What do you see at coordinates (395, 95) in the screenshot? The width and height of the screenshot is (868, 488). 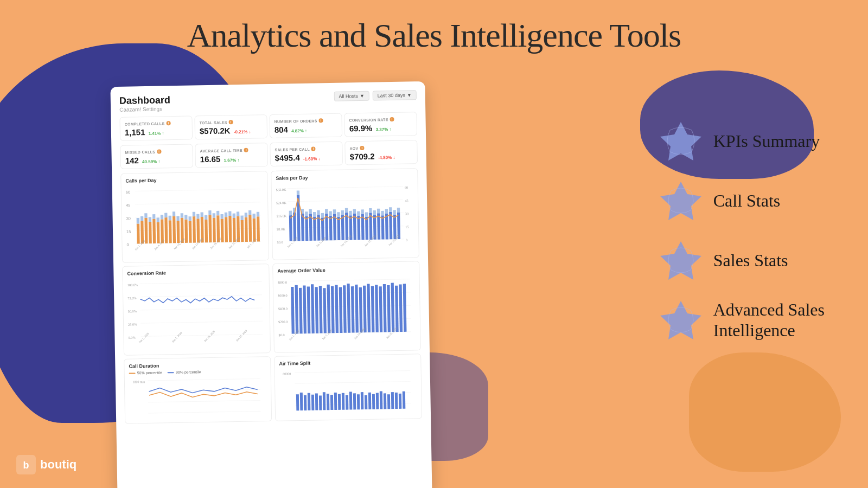 I see `period-filter: Last 30 days ▼` at bounding box center [395, 95].